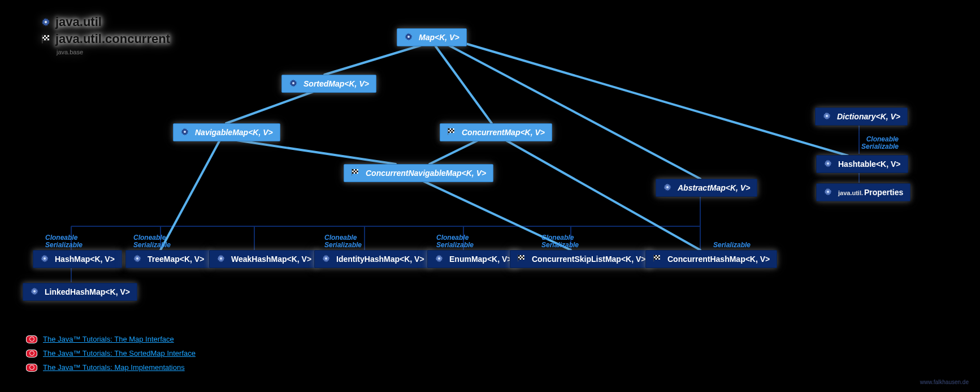  What do you see at coordinates (861, 117) in the screenshot?
I see `node-dictionary: Dictionary<K, V>` at bounding box center [861, 117].